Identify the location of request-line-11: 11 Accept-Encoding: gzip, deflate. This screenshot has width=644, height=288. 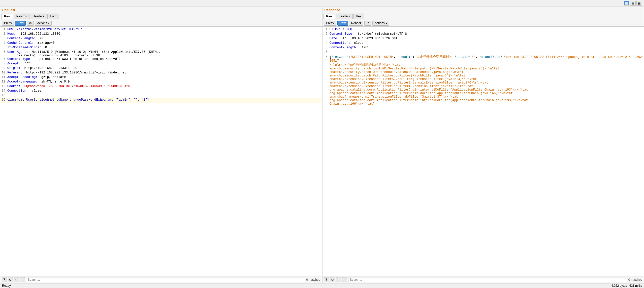
(161, 78).